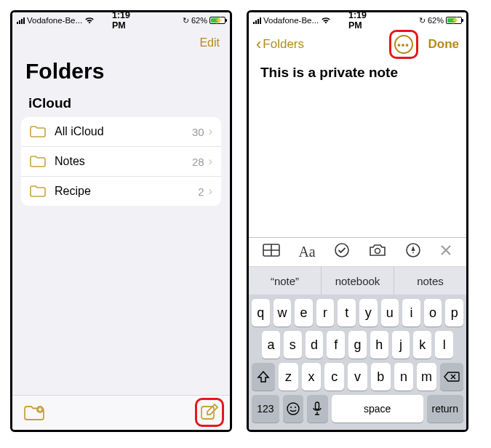 Image resolution: width=491 pixels, height=448 pixels. Describe the element at coordinates (285, 281) in the screenshot. I see `prediction-1: “note”` at that location.